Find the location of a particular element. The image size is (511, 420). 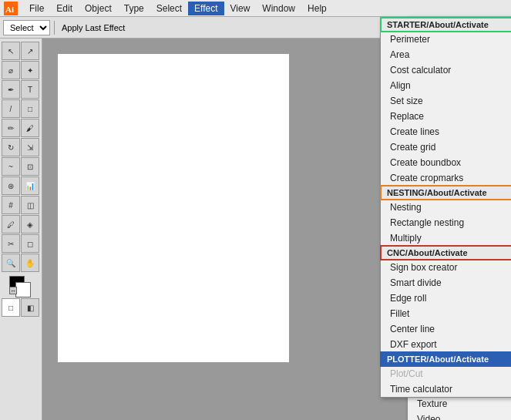

plotter-header-text: PLOTTER/About/Activate is located at coordinates (438, 359).